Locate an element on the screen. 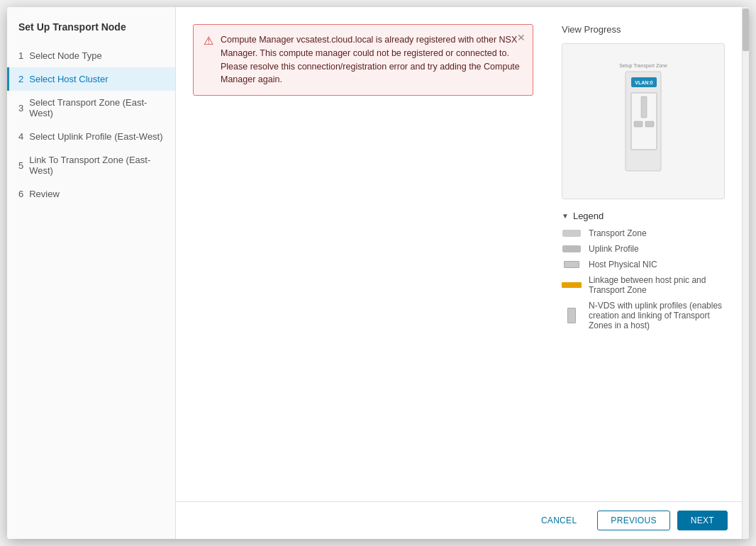 Image resolution: width=756 pixels, height=546 pixels. diagram-inner: Setup Transport Zone VLAN:0 is located at coordinates (643, 121).